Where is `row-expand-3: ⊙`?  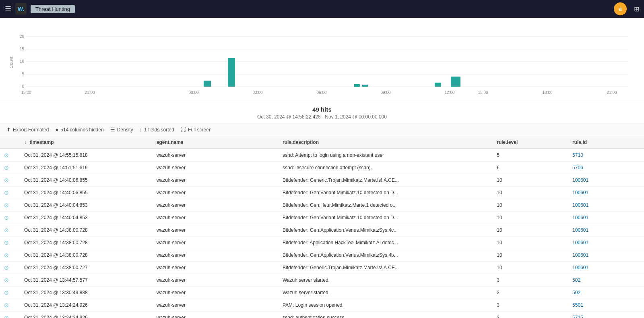 row-expand-3: ⊙ is located at coordinates (10, 193).